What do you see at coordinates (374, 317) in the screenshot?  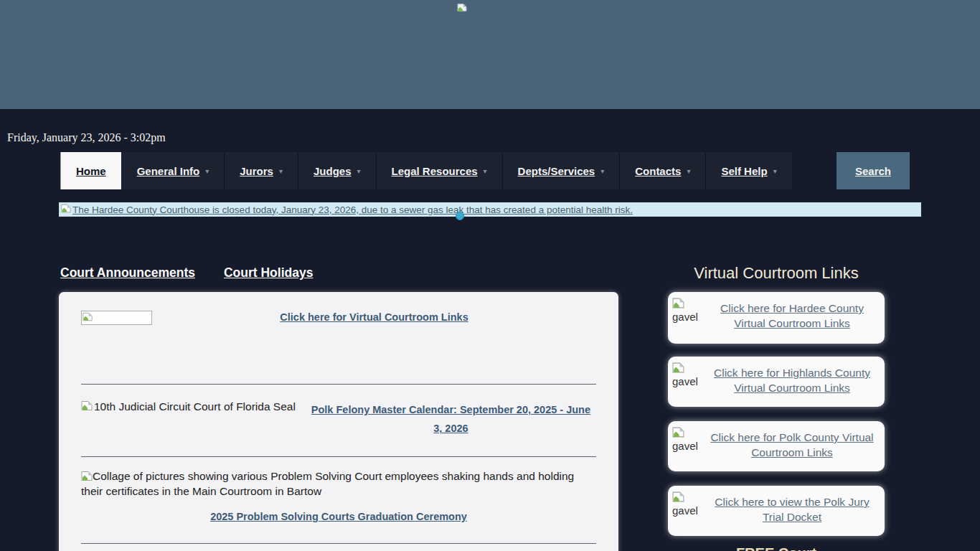 I see `announcement-link-virtual-courtroom: Click here for Virtual Courtroom Links` at bounding box center [374, 317].